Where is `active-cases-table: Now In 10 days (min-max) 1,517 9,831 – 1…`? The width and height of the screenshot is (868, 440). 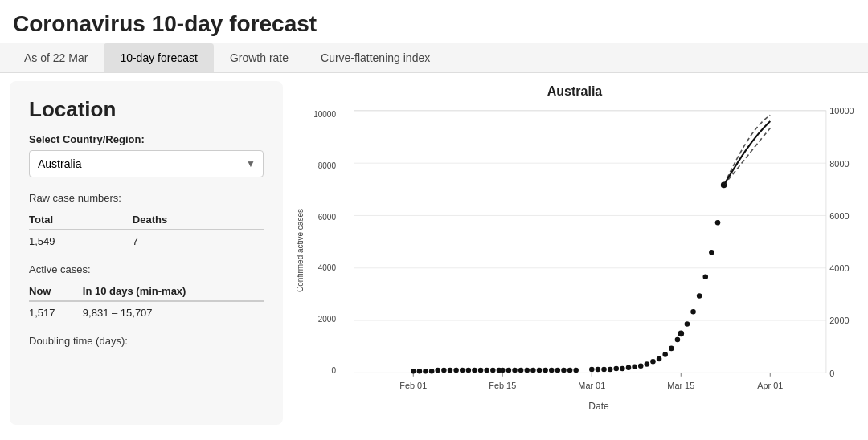
active-cases-table: Now In 10 days (min-max) 1,517 9,831 – 1… is located at coordinates (146, 302).